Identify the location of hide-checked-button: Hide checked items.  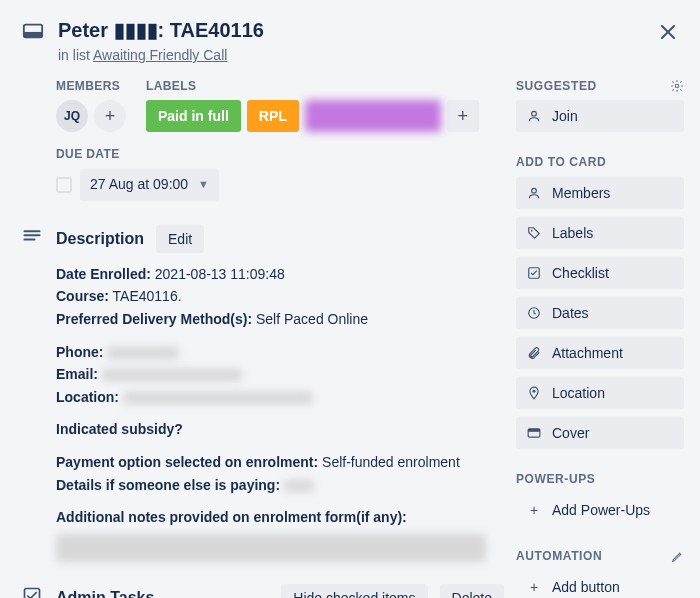
(354, 591).